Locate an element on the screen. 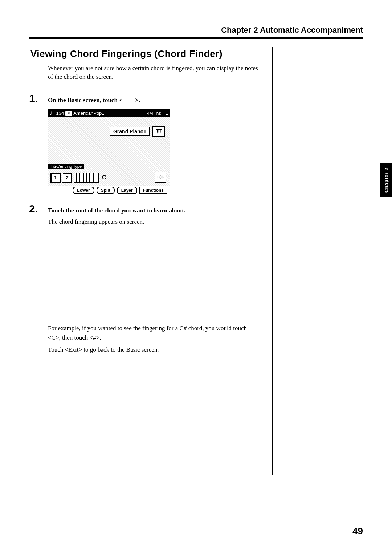 The width and height of the screenshot is (392, 555). step-heading: Touch the root of the chord you want to … is located at coordinates (117, 211).